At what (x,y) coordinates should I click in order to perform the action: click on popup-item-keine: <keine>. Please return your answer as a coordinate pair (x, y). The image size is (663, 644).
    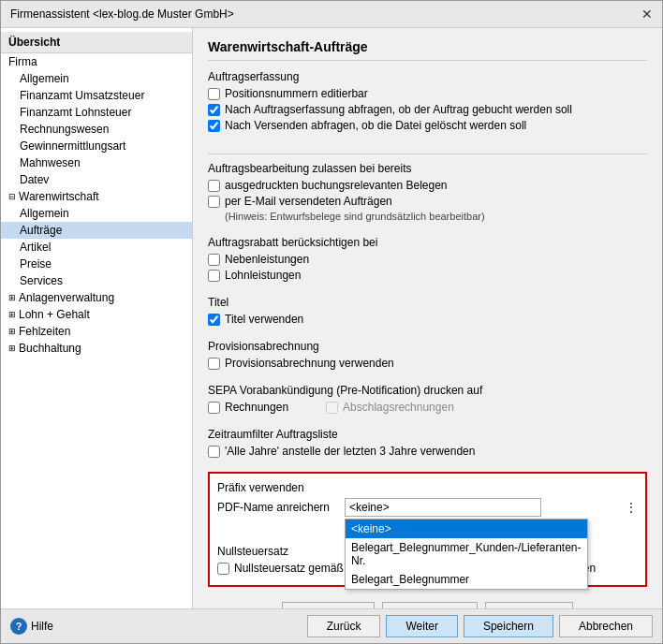
    Looking at the image, I should click on (466, 529).